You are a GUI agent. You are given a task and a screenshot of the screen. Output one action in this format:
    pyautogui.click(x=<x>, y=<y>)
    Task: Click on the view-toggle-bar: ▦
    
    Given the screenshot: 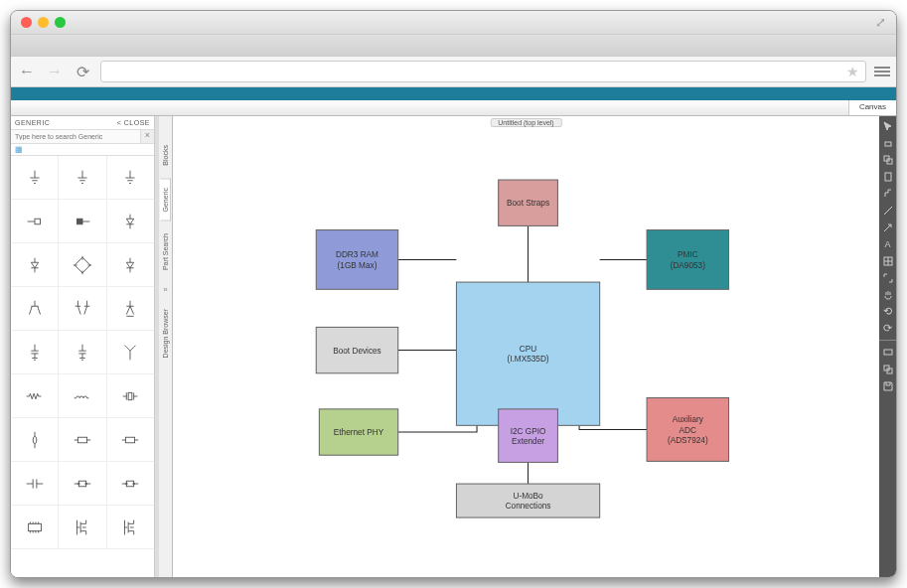 What is the action you would take?
    pyautogui.click(x=82, y=150)
    